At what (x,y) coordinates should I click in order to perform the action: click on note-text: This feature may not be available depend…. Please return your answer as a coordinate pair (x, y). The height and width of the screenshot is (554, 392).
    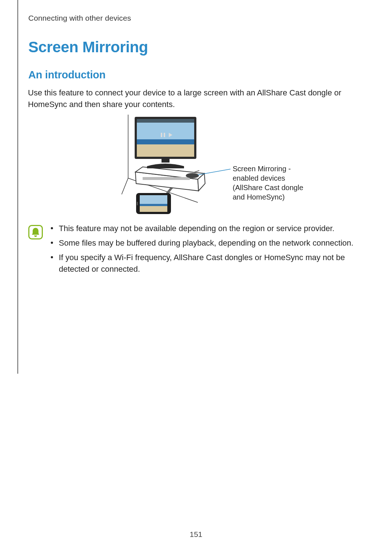
    Looking at the image, I should click on (197, 229).